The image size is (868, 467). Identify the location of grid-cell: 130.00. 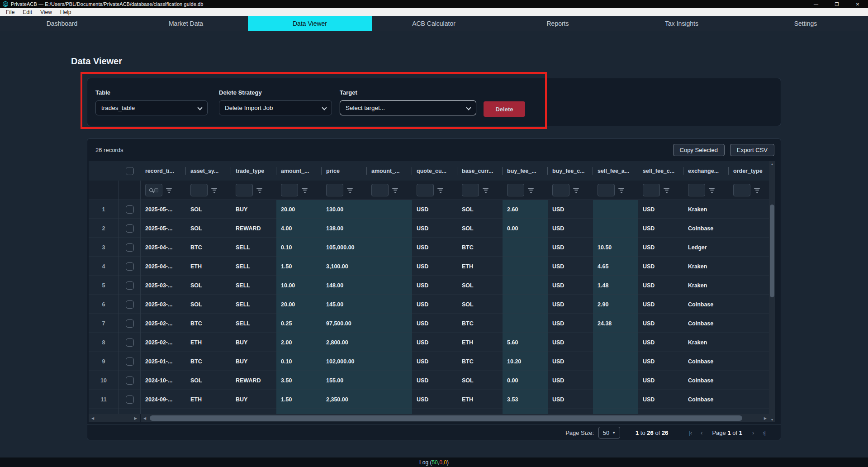
(344, 209).